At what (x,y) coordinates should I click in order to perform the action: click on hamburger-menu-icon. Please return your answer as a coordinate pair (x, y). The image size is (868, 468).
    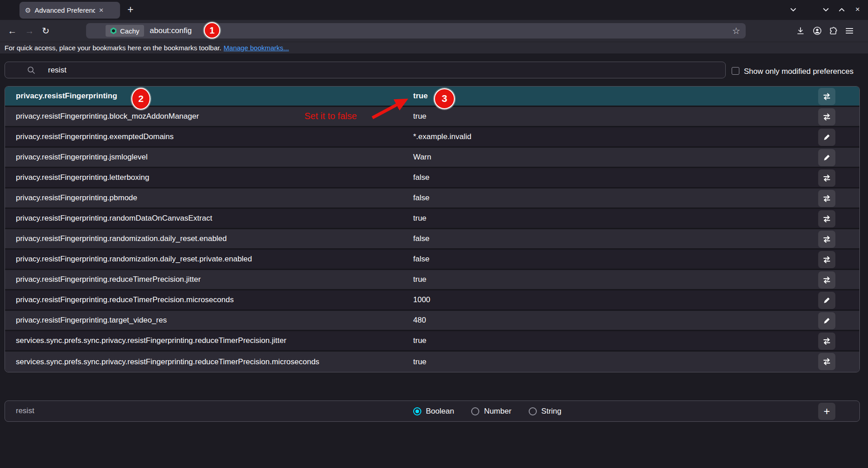
    Looking at the image, I should click on (849, 31).